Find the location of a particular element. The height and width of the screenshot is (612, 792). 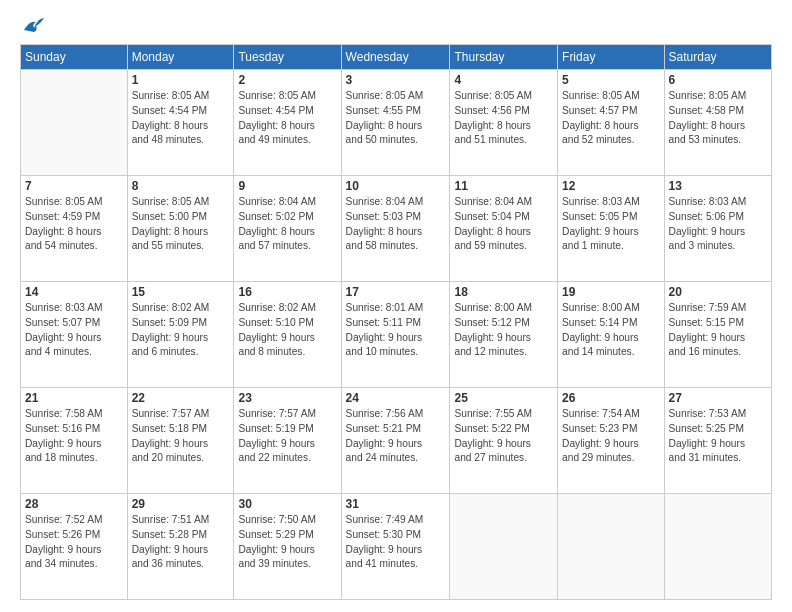

day-number: 9 is located at coordinates (287, 186).